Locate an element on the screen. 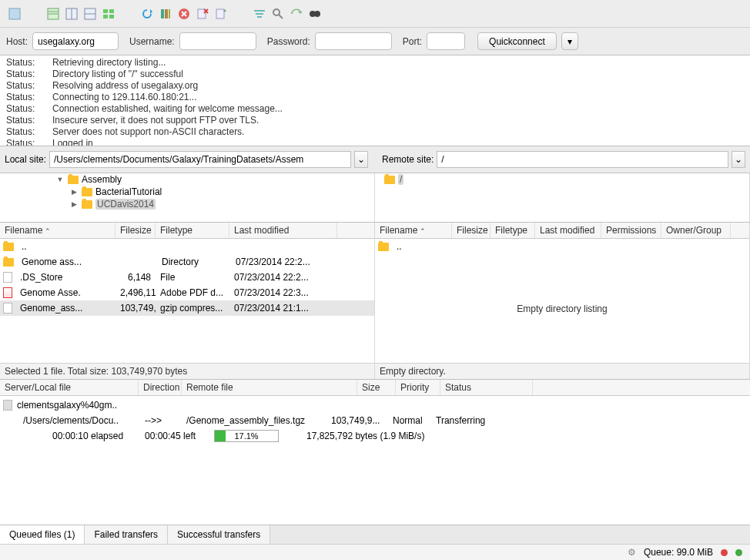 This screenshot has width=750, height=560. column-header: Server/Local file is located at coordinates (69, 387).